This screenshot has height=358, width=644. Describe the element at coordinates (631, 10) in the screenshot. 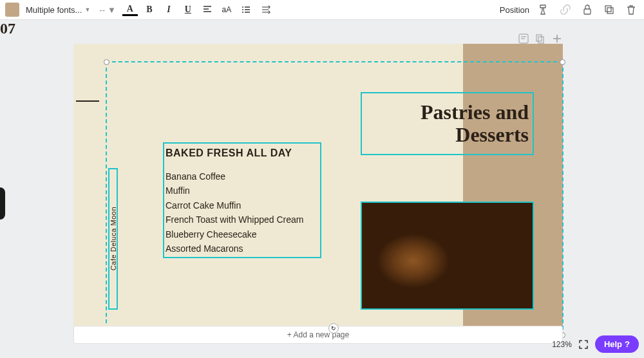

I see `trash-icon` at that location.